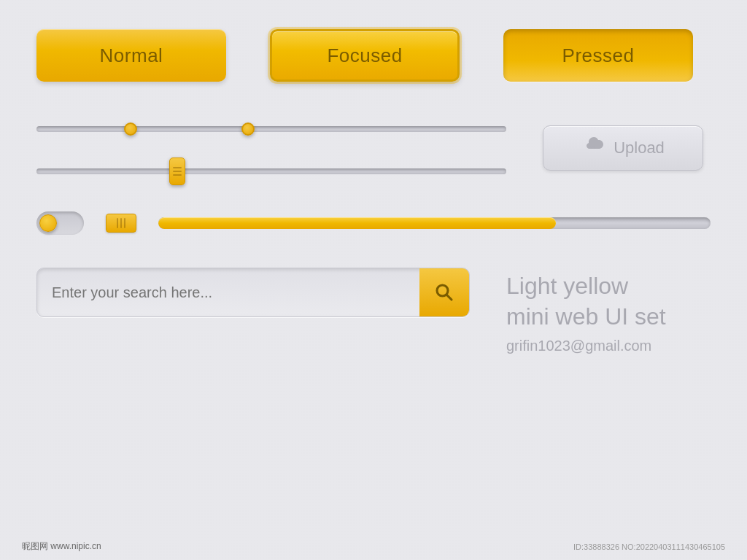  I want to click on branding-section: Light yellowmini web UI set grifin1023@g…, so click(608, 311).